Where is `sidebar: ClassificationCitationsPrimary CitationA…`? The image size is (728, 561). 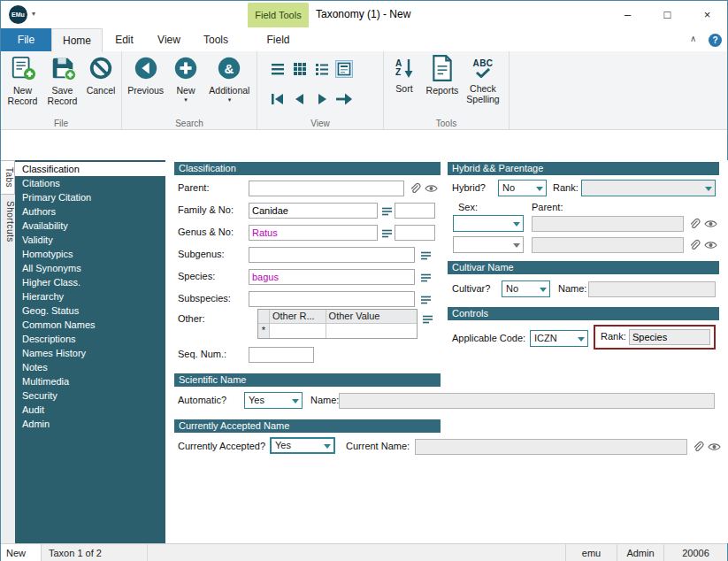 sidebar: ClassificationCitationsPrimary CitationA… is located at coordinates (90, 352).